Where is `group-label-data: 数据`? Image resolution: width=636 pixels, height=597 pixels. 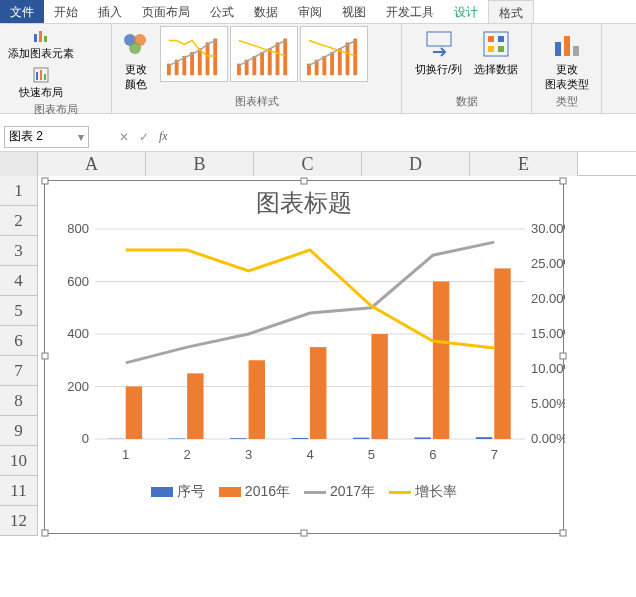 group-label-data: 数据 is located at coordinates (466, 102).